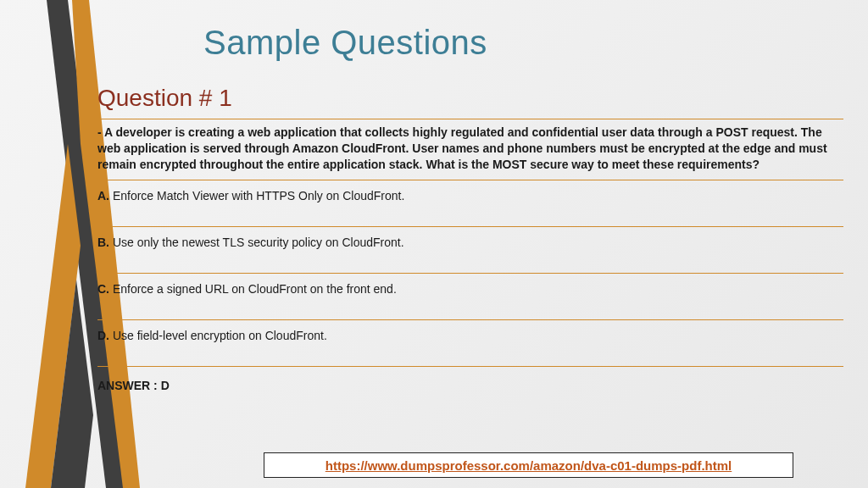  What do you see at coordinates (529, 465) in the screenshot?
I see `footer-link-box: https://www.dumpsprofessor.com/amazon/dv…` at bounding box center [529, 465].